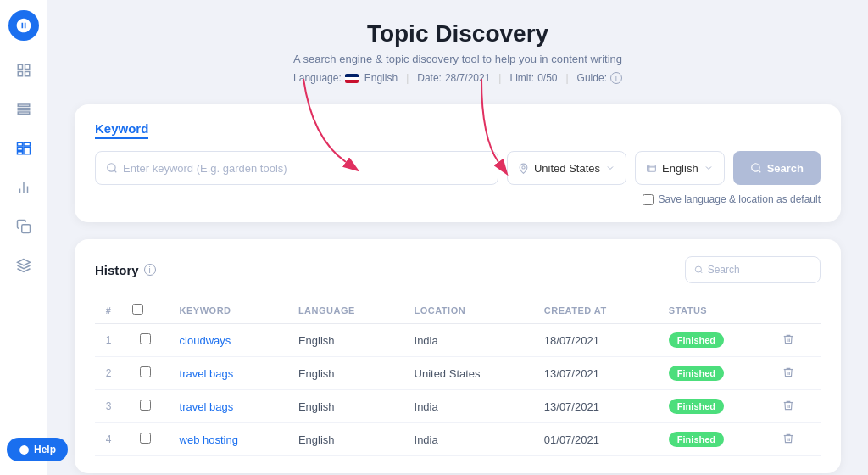  What do you see at coordinates (37, 450) in the screenshot?
I see `help-button: Help` at bounding box center [37, 450].